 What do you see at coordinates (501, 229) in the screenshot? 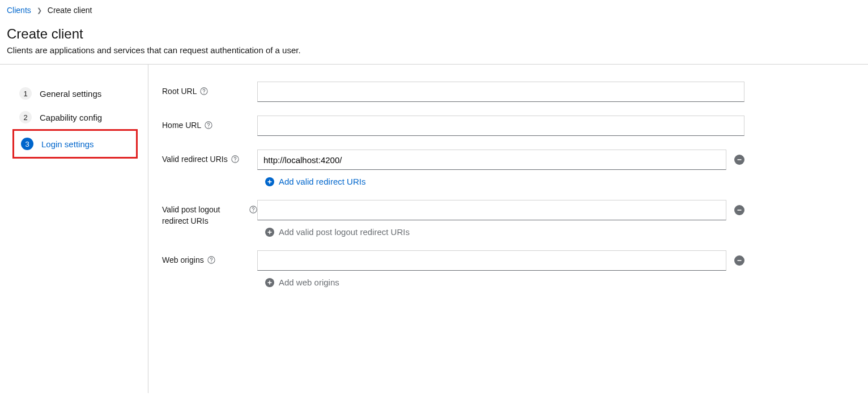
I see `add-post-logout-uri-button: Add valid post logout redirect URIs` at bounding box center [501, 229].